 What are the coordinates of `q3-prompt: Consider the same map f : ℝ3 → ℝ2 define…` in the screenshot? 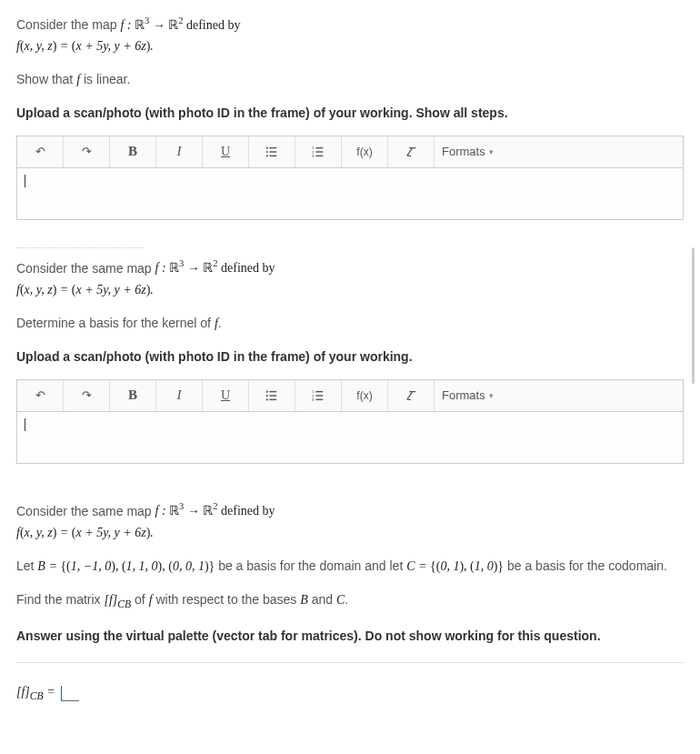 It's located at (350, 522).